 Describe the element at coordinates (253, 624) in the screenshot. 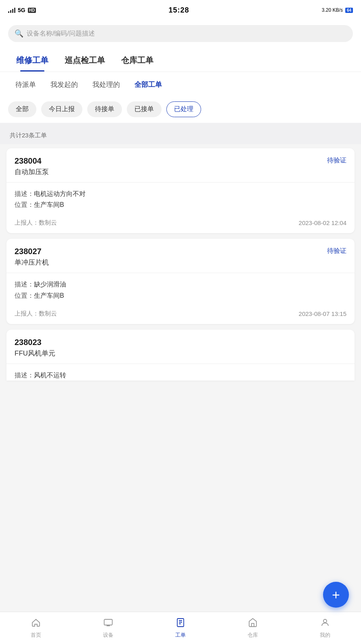

I see `warehouse-icon` at that location.